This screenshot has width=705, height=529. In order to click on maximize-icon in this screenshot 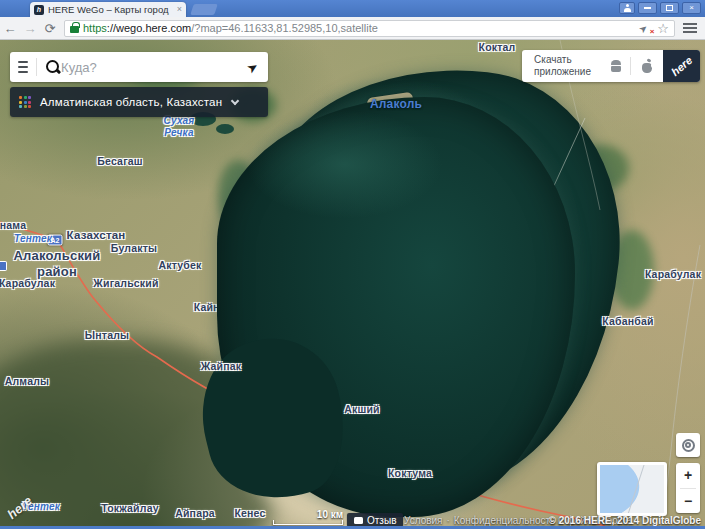, I will do `click(670, 8)`.